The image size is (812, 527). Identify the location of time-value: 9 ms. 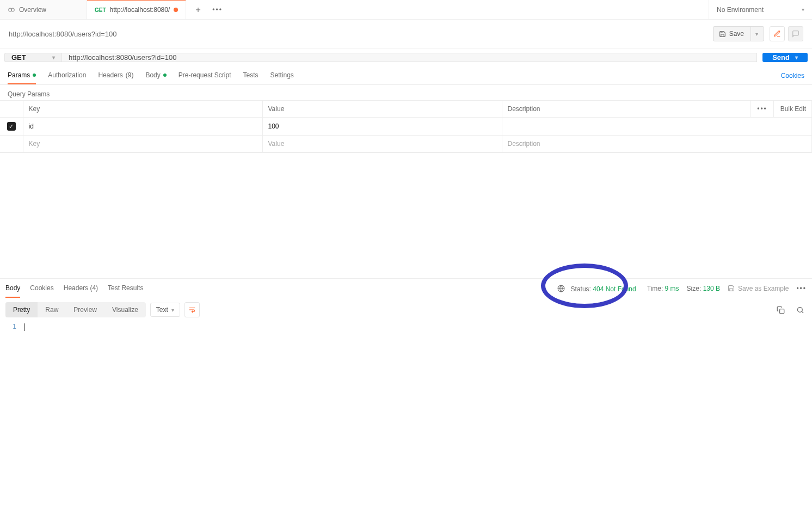
(672, 289).